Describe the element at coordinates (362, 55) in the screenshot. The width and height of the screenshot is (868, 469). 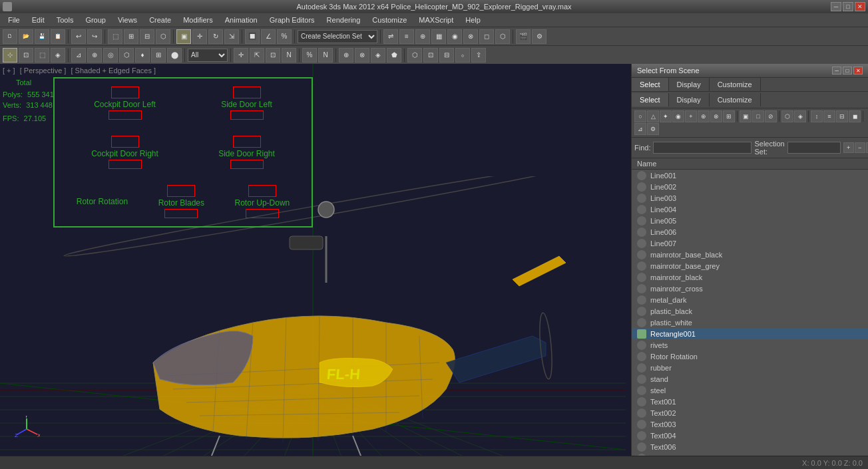
I see `tb2-btn18: ⊗` at that location.